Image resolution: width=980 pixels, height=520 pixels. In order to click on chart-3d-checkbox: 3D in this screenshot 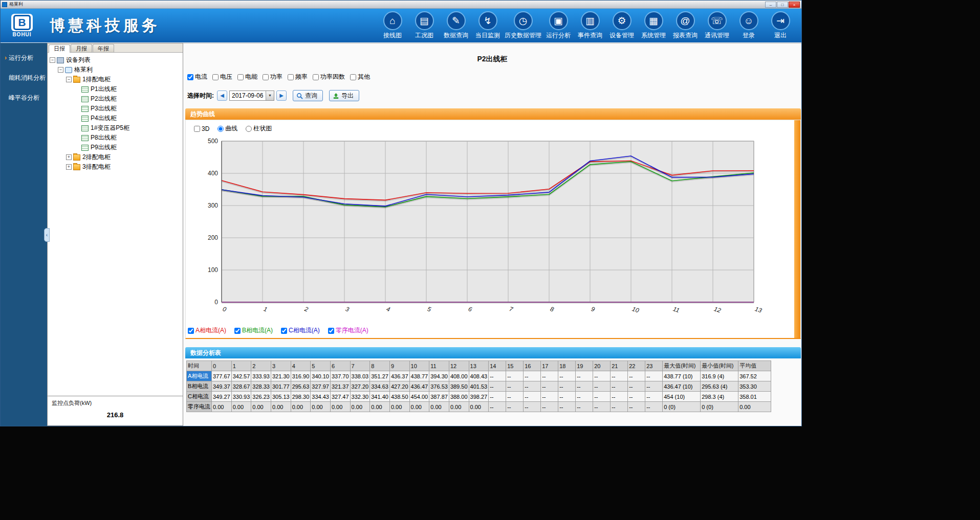, I will do `click(202, 129)`.